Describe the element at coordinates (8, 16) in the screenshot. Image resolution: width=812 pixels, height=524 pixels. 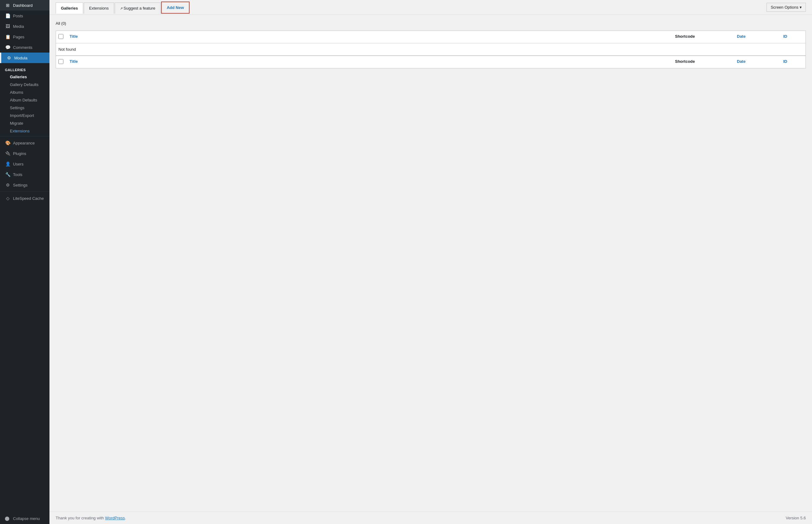
I see `posts-icon: 📄` at that location.